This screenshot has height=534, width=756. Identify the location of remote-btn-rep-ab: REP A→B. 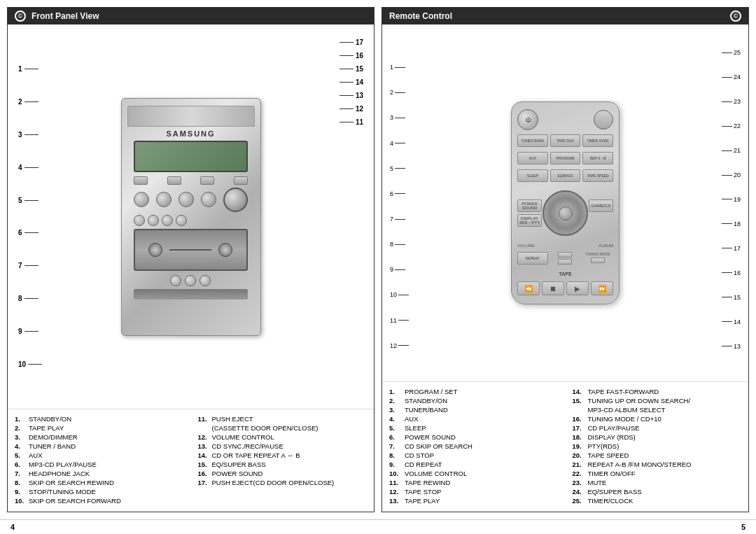
(598, 158).